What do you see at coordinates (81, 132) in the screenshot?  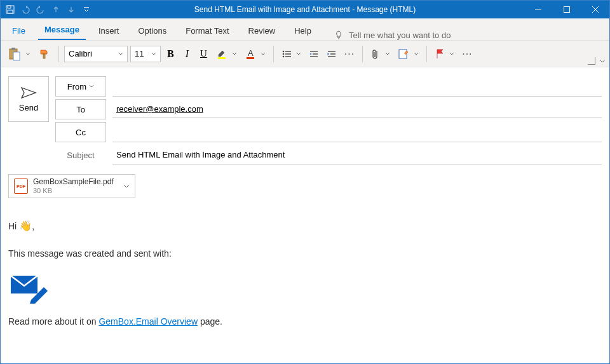 I see `cc-button: Cc` at bounding box center [81, 132].